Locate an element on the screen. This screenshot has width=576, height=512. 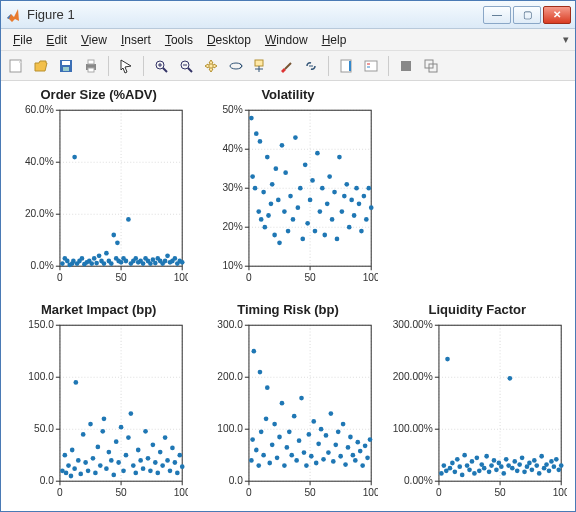
menu-tools: Tools is located at coordinates (179, 40).